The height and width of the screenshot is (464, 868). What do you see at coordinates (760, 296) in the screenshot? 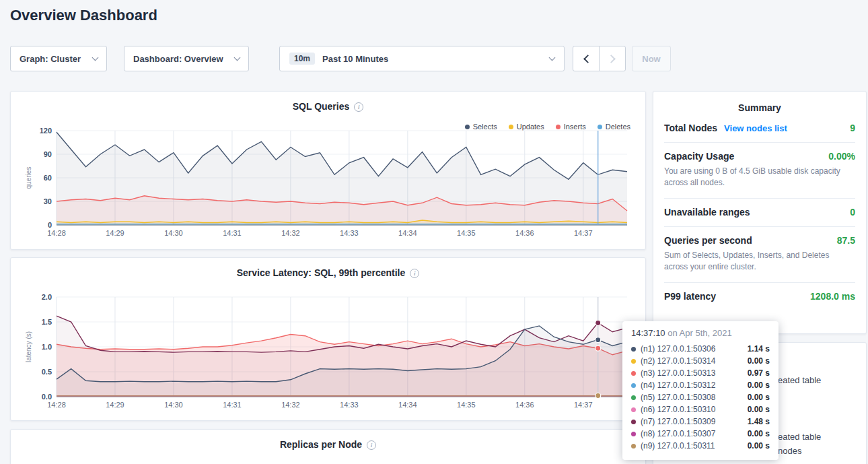
I see `summary-row-p99-latency: P99 latency 1208.0 ms` at bounding box center [760, 296].